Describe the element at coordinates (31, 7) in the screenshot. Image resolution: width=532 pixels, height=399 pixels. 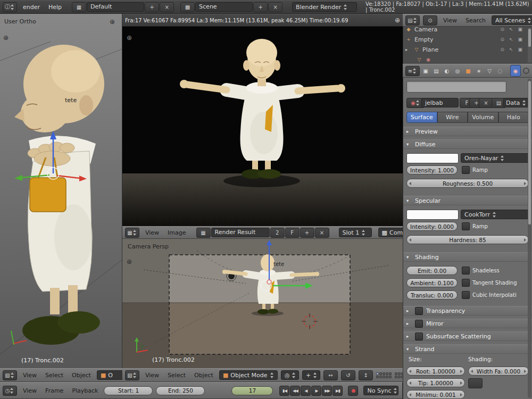
I see `menu-render: ender` at that location.